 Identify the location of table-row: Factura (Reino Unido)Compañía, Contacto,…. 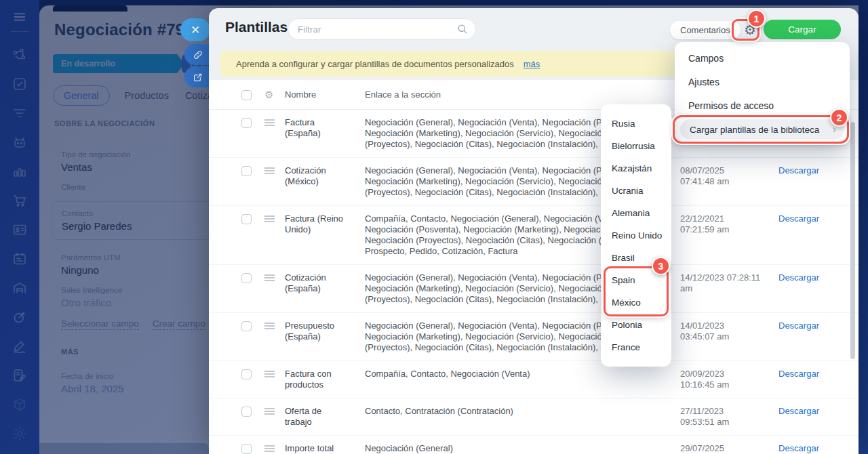
(534, 236).